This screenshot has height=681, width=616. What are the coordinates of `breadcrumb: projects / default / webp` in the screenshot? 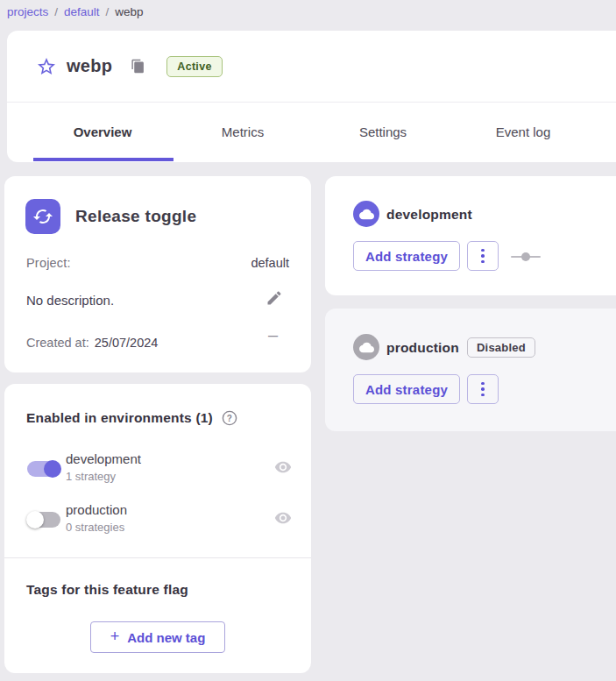 It's located at (75, 11).